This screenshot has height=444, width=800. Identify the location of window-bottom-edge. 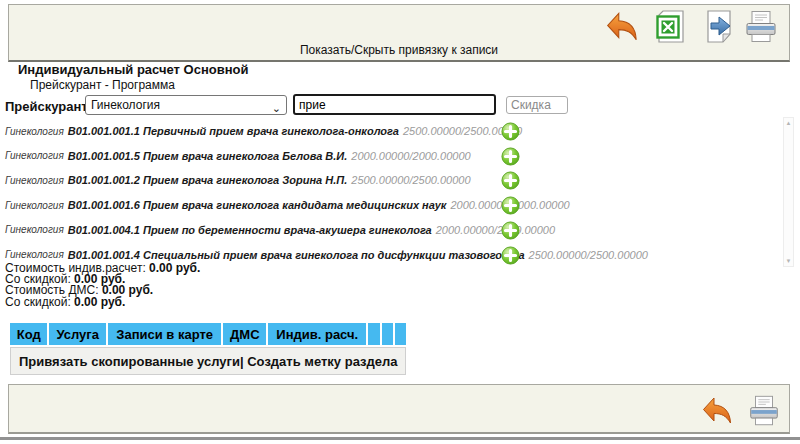
(400, 438).